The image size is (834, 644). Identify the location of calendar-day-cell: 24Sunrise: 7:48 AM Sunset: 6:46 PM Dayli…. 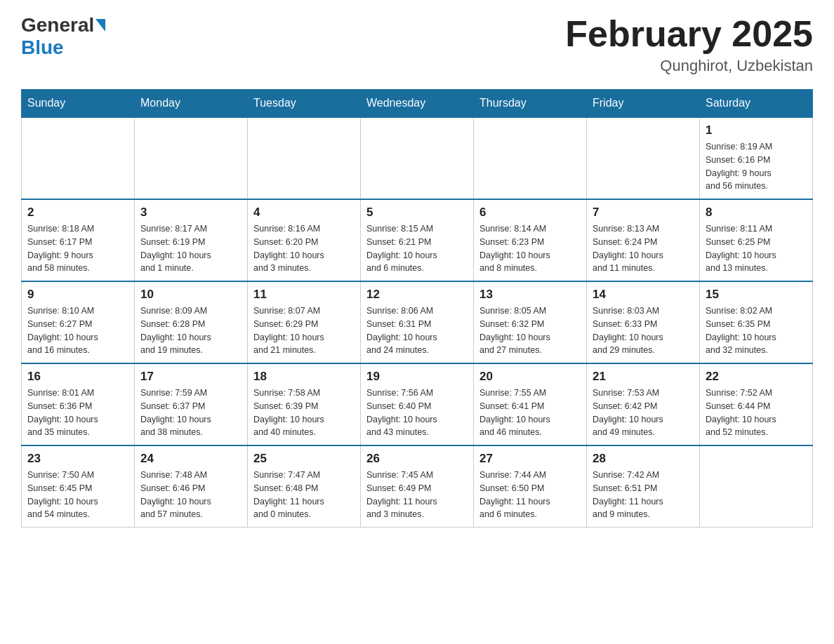
(191, 487).